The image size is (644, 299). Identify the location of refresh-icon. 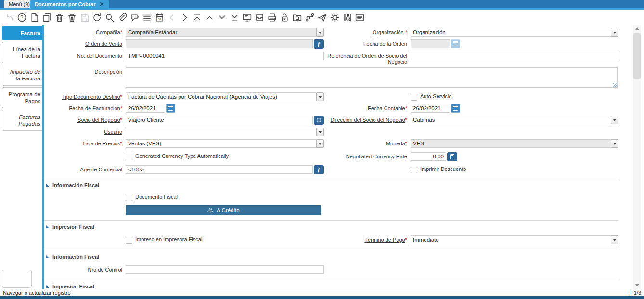
(97, 18).